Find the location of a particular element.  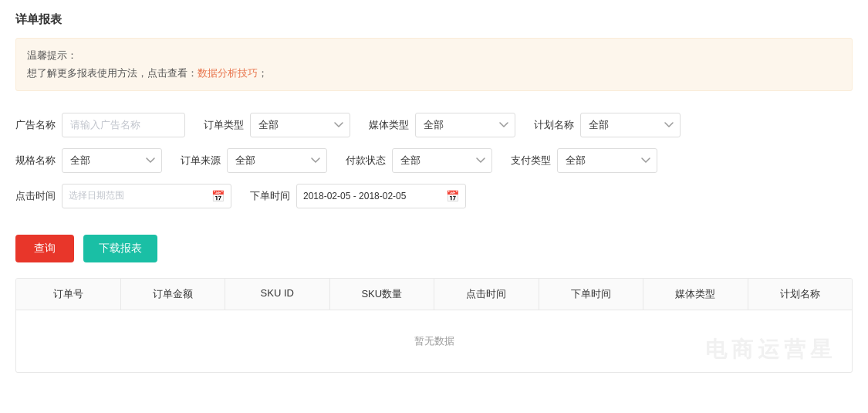

table-header-cell: SKU数量 is located at coordinates (383, 294).